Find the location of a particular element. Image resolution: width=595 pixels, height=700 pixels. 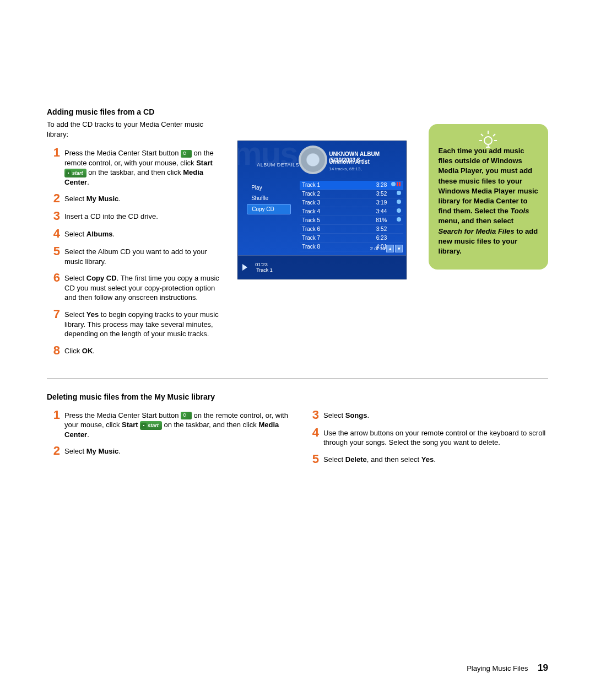

tip-text-1: Each time you add music files outside of… is located at coordinates (488, 181).